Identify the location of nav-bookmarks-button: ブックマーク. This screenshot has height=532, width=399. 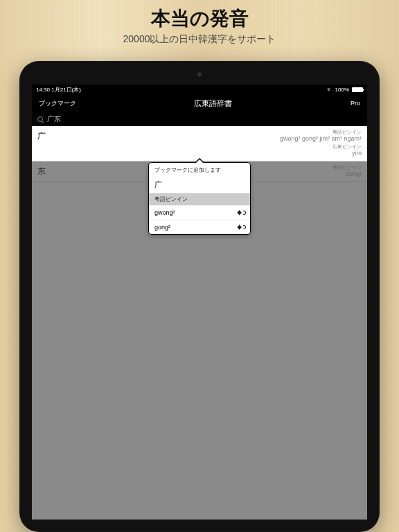
(57, 104).